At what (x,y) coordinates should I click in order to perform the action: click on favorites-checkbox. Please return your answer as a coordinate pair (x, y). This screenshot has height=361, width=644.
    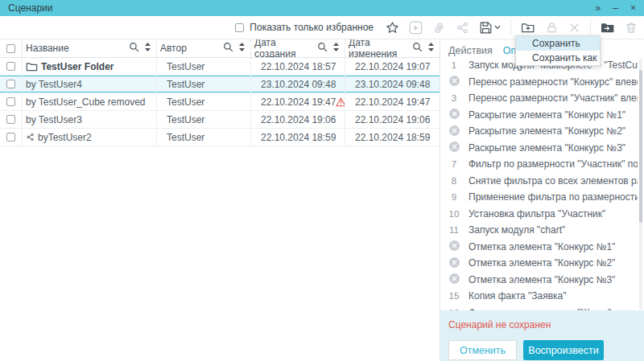
    Looking at the image, I should click on (240, 27).